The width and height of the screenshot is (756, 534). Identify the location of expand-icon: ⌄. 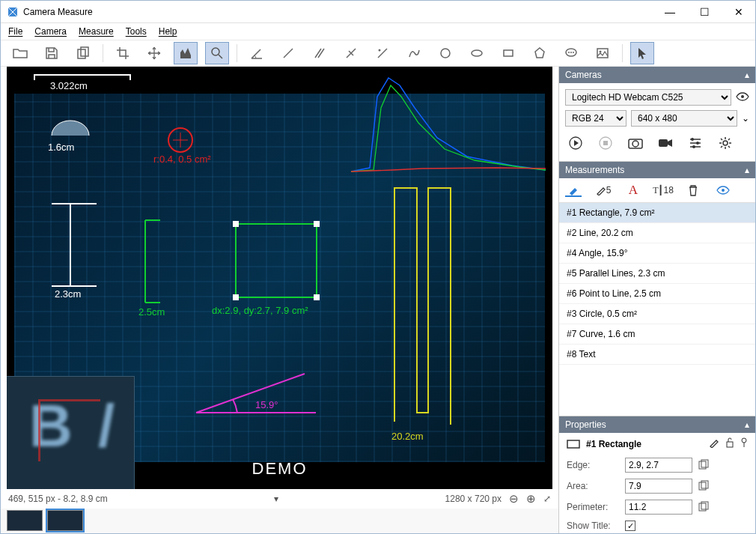
(746, 118).